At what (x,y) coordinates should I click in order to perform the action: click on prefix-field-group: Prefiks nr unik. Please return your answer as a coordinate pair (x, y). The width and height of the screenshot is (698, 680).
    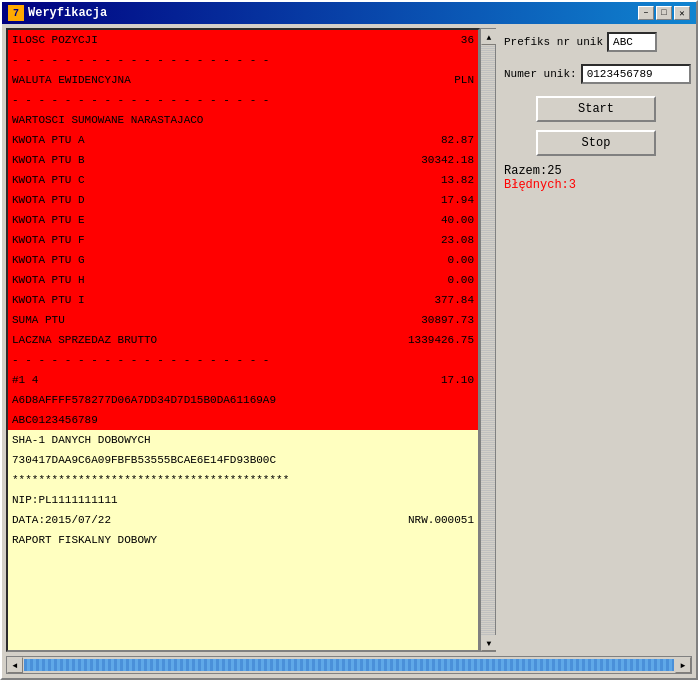
    Looking at the image, I should click on (596, 42).